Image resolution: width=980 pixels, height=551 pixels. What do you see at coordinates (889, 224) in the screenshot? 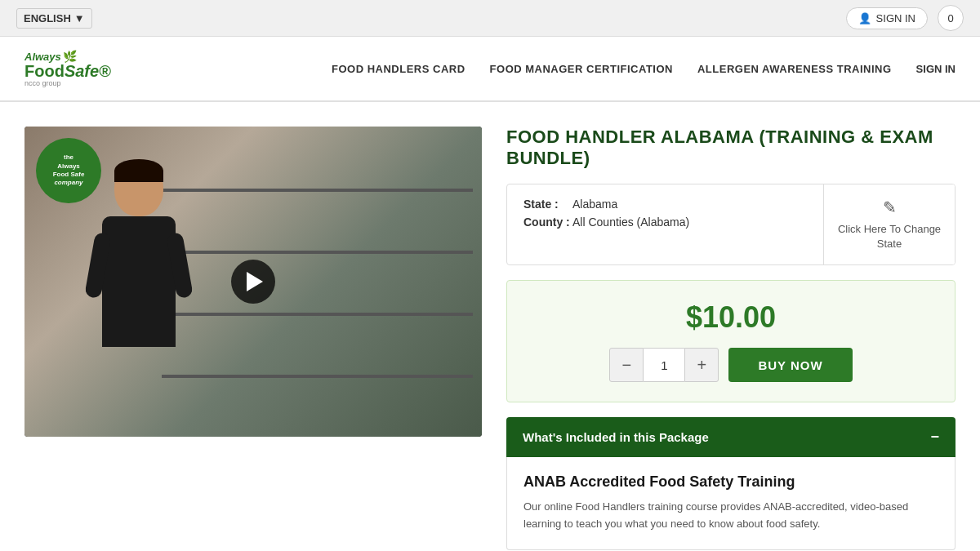
I see `change-state-button: ✎ Click Here To Change State` at bounding box center [889, 224].